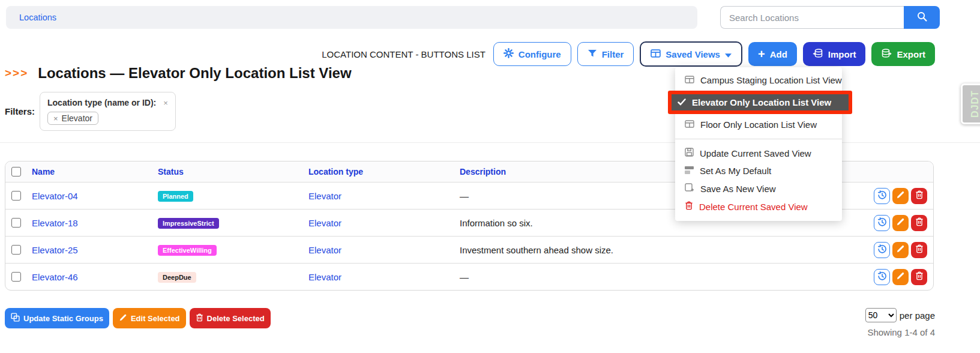 The height and width of the screenshot is (353, 980). What do you see at coordinates (628, 54) in the screenshot?
I see `toolbar: LOCATION CONTENT - BUTTONS LIST Configur…` at bounding box center [628, 54].